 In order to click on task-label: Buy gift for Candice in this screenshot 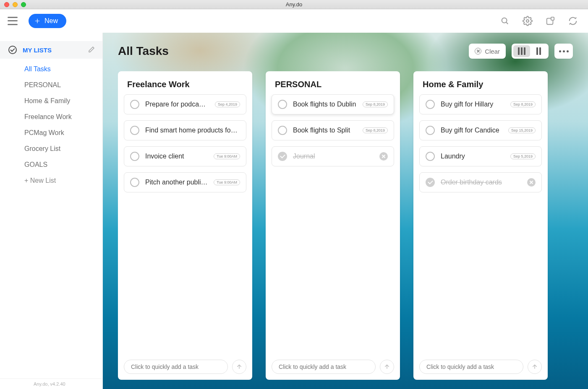, I will do `click(472, 130)`.